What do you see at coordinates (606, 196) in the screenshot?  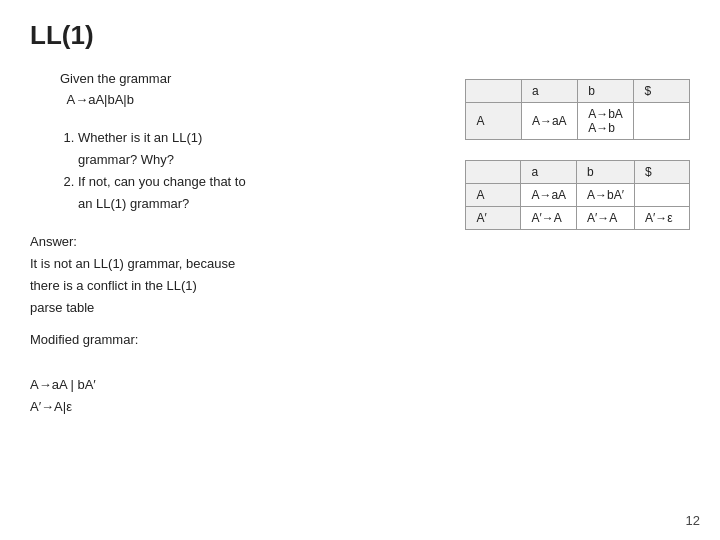 I see `table2-A-b: A→bA′` at bounding box center [606, 196].